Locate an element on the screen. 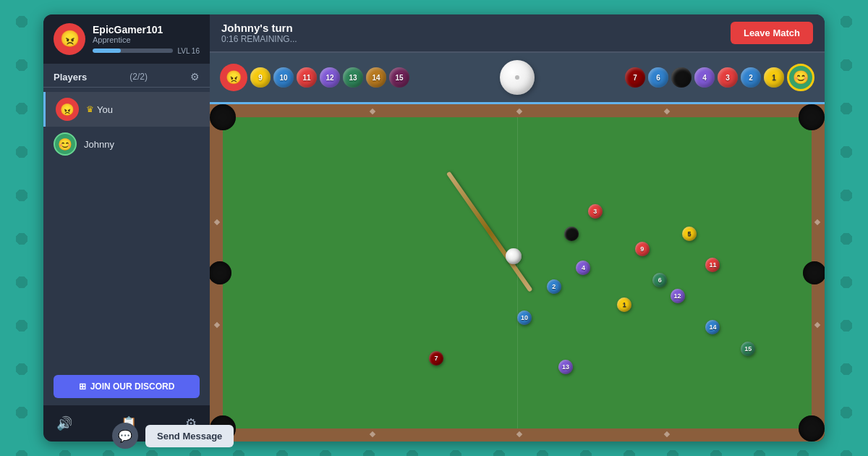 The width and height of the screenshot is (868, 456). diamond-b2 is located at coordinates (519, 434).